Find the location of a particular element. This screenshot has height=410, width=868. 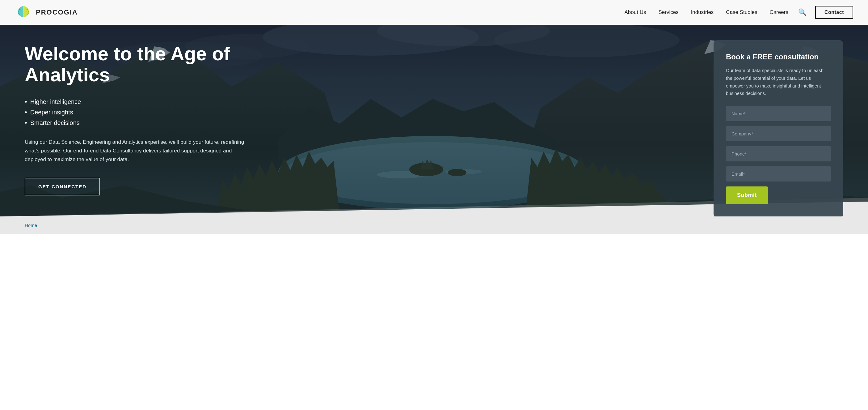

logo-link: PROCOGIA is located at coordinates (46, 12).